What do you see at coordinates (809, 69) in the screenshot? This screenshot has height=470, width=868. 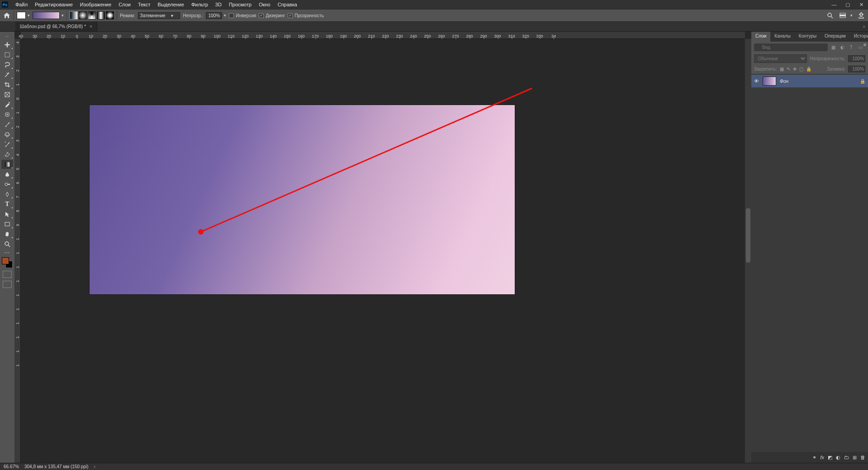 I see `lock-all-icon: 🔒` at bounding box center [809, 69].